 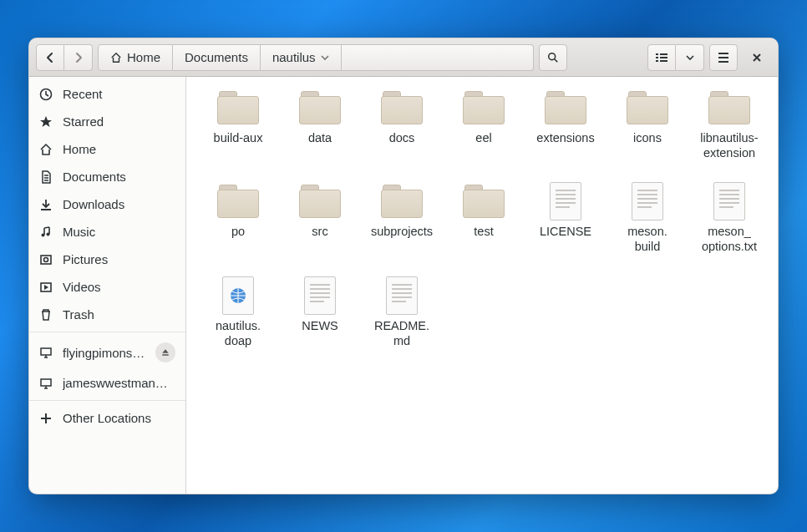 What do you see at coordinates (238, 312) in the screenshot?
I see `file-item: nautilus.doap` at bounding box center [238, 312].